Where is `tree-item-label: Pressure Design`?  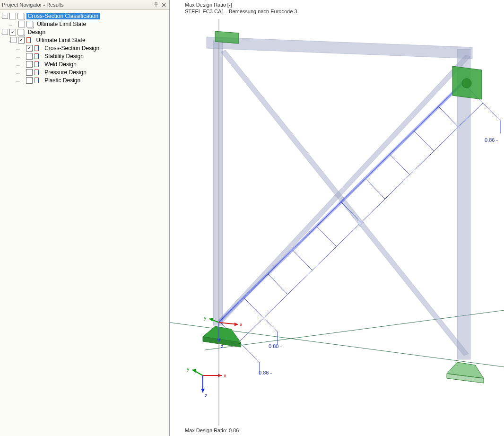
tree-item-label: Pressure Design is located at coordinates (65, 72).